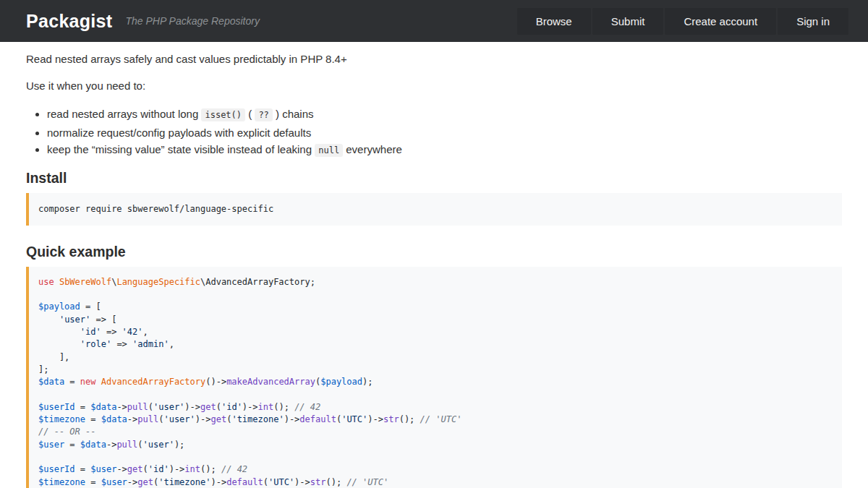  What do you see at coordinates (434, 282) in the screenshot?
I see `code-line: use SbWereWolf\LanguageSpecific\Advanced…` at bounding box center [434, 282].